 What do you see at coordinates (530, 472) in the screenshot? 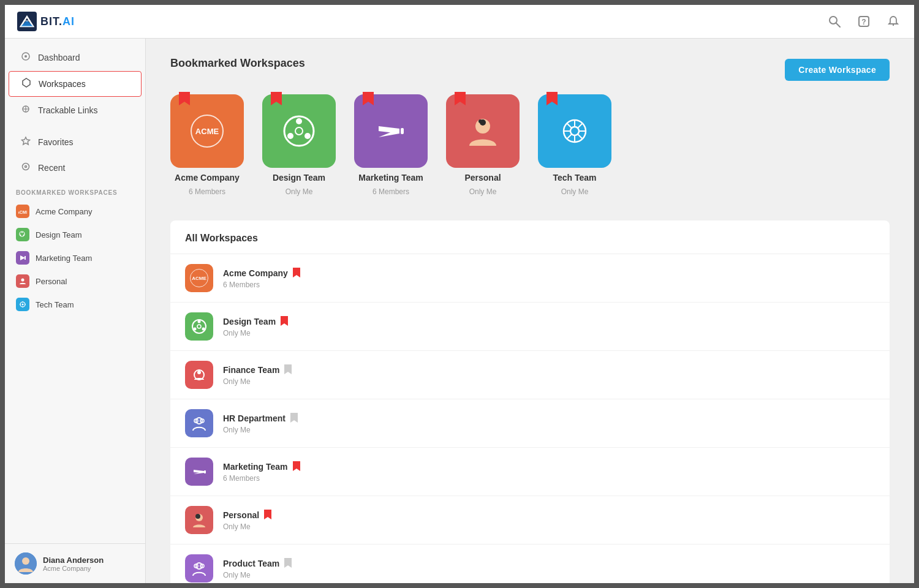
I see `list-item-marketing: Marketing Team 6 Members` at bounding box center [530, 472].